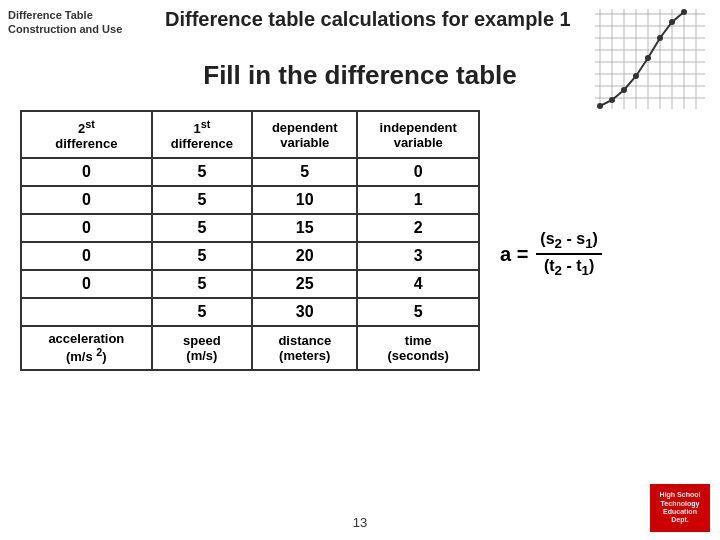 This screenshot has height=540, width=720. What do you see at coordinates (650, 59) in the screenshot?
I see `chart-graphic` at bounding box center [650, 59].